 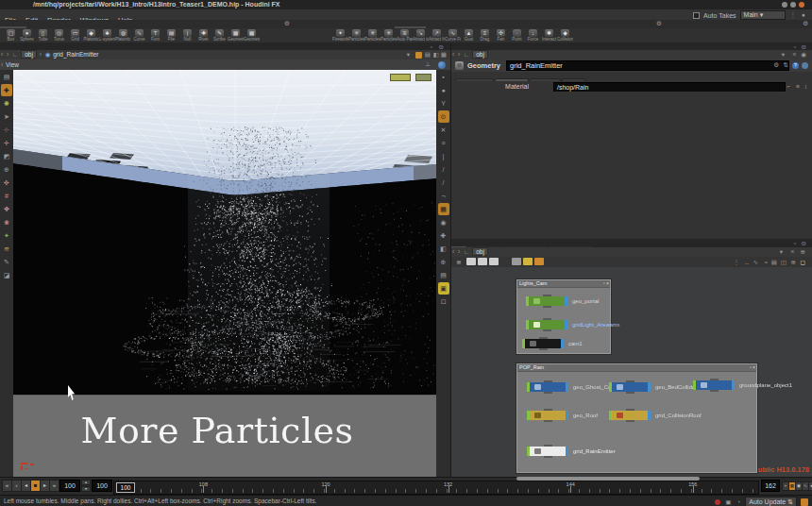 What do you see at coordinates (76, 35) in the screenshot?
I see `tool-grid: ▭Grid` at bounding box center [76, 35].